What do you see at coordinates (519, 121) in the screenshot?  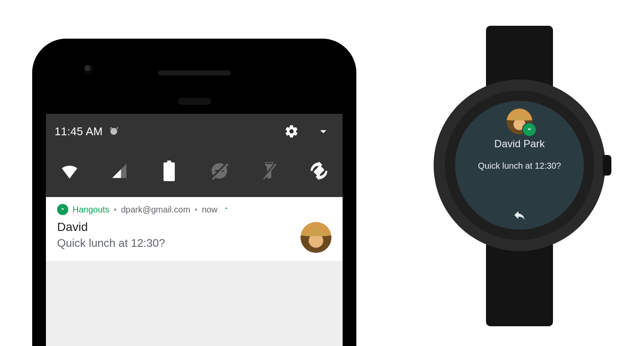 I see `watch-avatar-wrap` at bounding box center [519, 121].